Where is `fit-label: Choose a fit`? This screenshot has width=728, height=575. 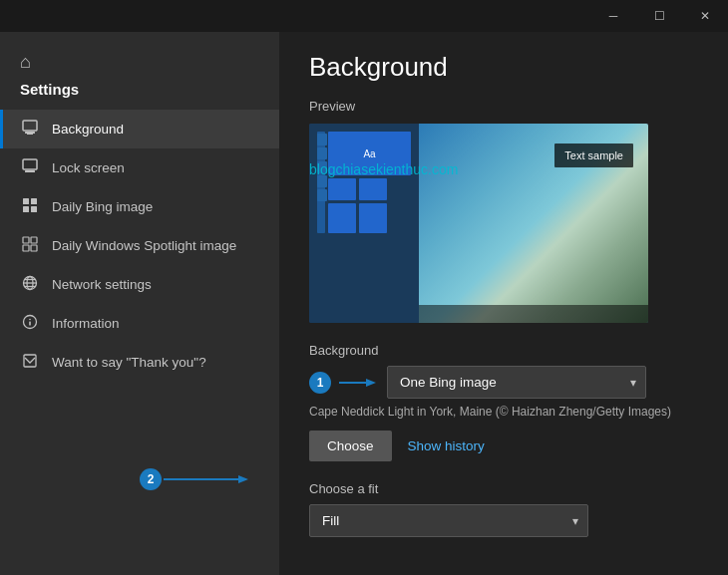 fit-label: Choose a fit is located at coordinates (504, 488).